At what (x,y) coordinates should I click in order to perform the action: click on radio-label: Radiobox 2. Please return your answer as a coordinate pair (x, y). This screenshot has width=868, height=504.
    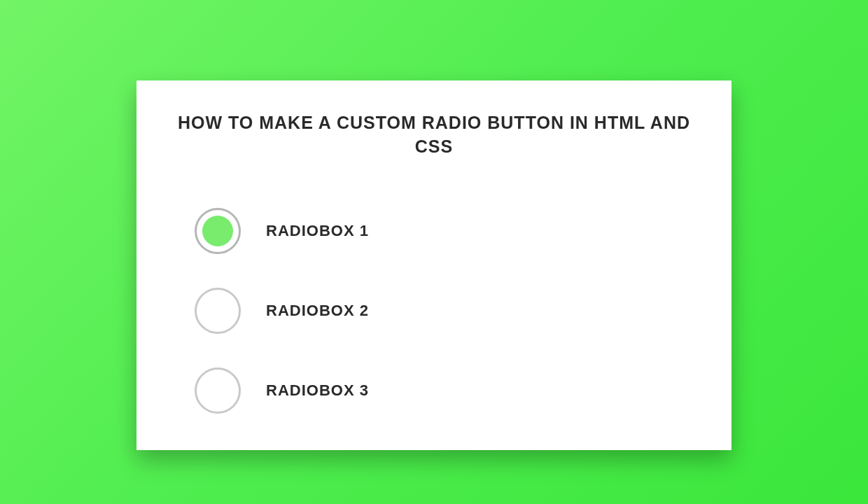
    Looking at the image, I should click on (318, 311).